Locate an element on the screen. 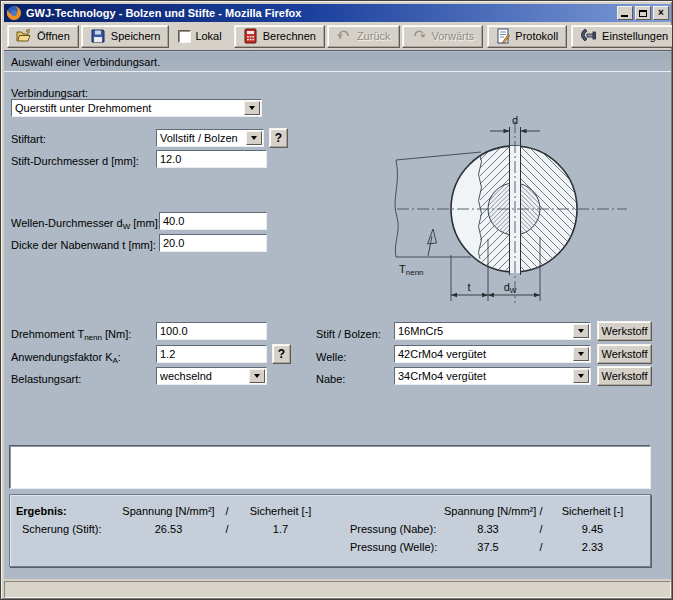  hub-material-value: 34CrMo4 vergütet is located at coordinates (484, 376).